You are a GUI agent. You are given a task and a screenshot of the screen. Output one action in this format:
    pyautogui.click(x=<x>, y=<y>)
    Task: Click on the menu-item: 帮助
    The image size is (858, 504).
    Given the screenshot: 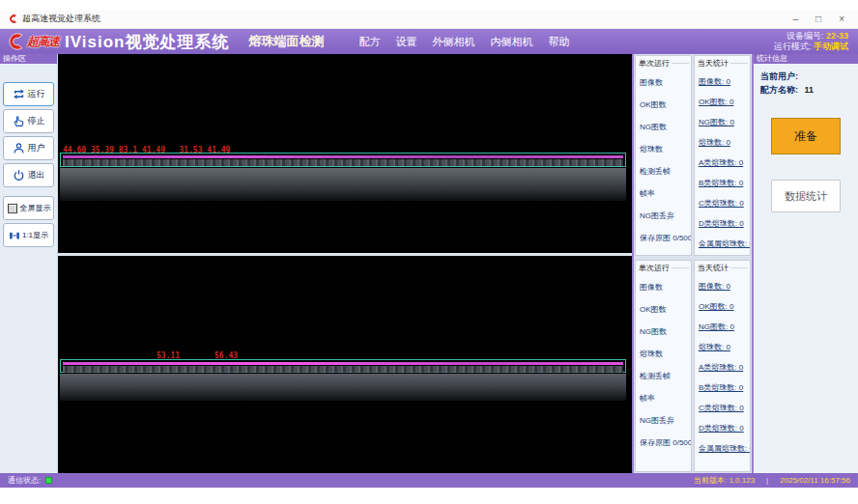 What is the action you would take?
    pyautogui.click(x=558, y=42)
    